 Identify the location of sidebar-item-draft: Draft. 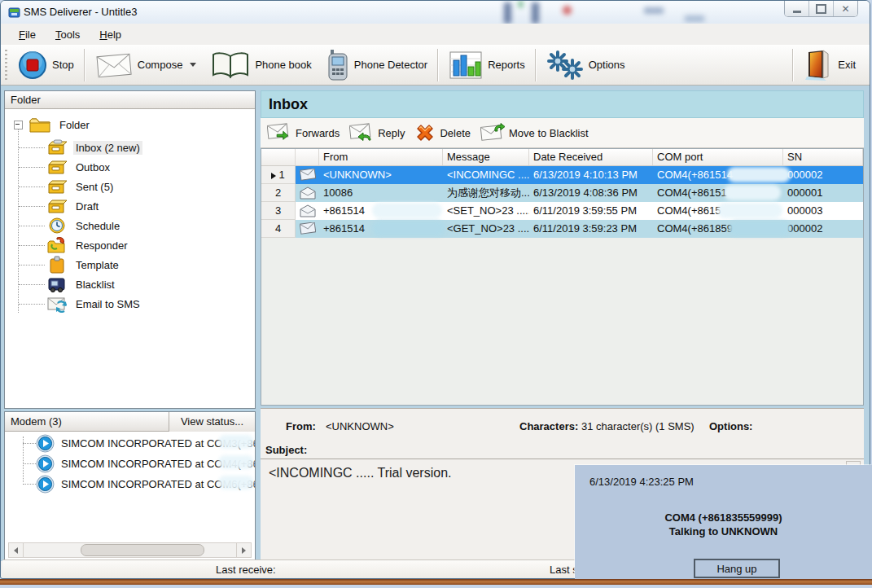
(74, 206).